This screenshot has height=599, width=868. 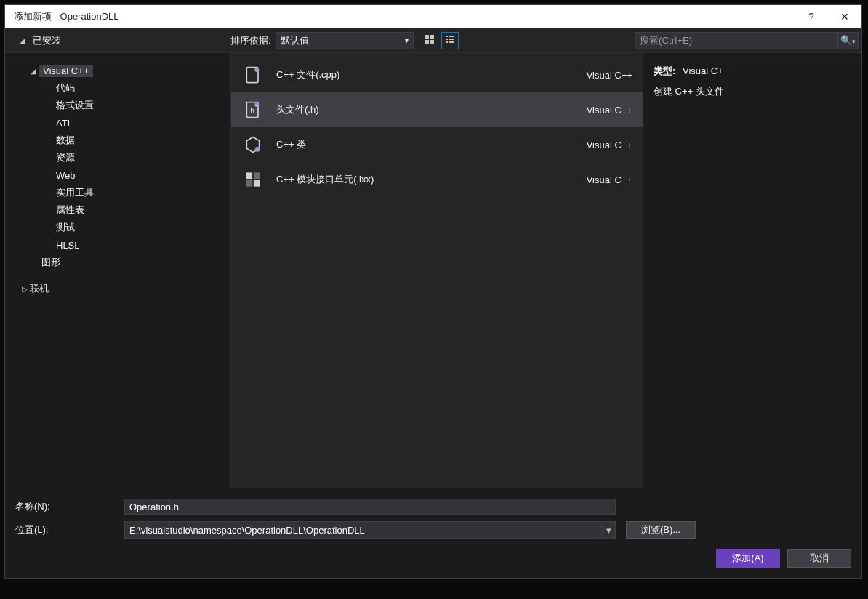 What do you see at coordinates (819, 558) in the screenshot?
I see `cancel-button: 取消` at bounding box center [819, 558].